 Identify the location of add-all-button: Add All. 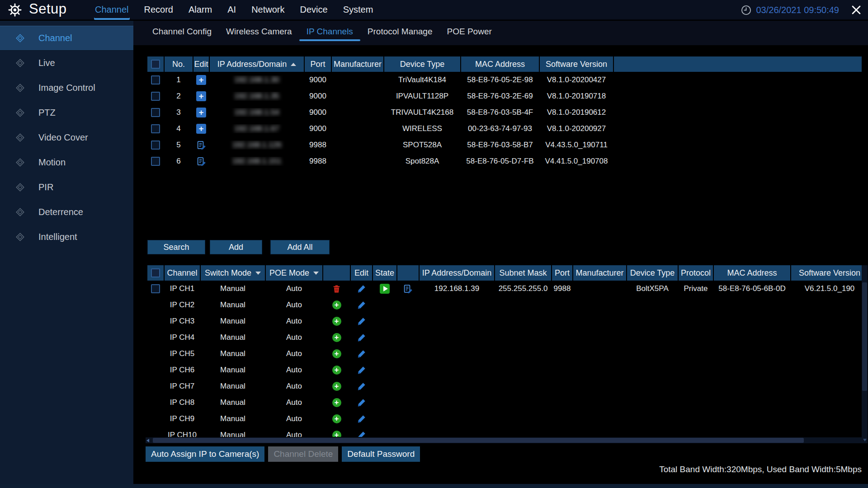
(300, 247).